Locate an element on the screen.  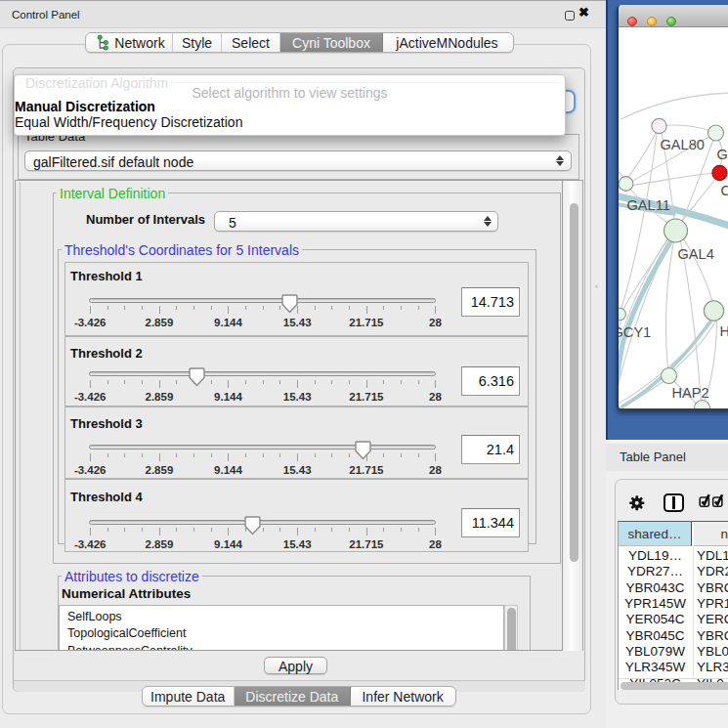
svg-text: CY is located at coordinates (725, 191).